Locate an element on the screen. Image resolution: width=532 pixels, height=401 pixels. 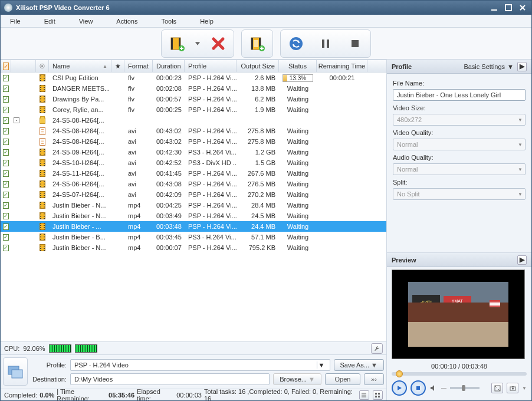
table-row: 24-S5-10-H264[...avi00:42:52PS3 - DivX H… is located at coordinates (193, 163).